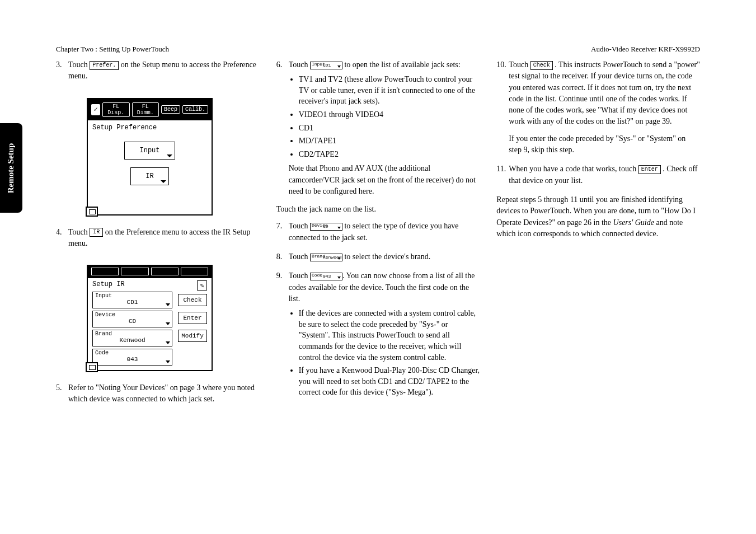 The width and height of the screenshot is (756, 534). What do you see at coordinates (104, 334) in the screenshot?
I see `field-label: Brand` at bounding box center [104, 334].